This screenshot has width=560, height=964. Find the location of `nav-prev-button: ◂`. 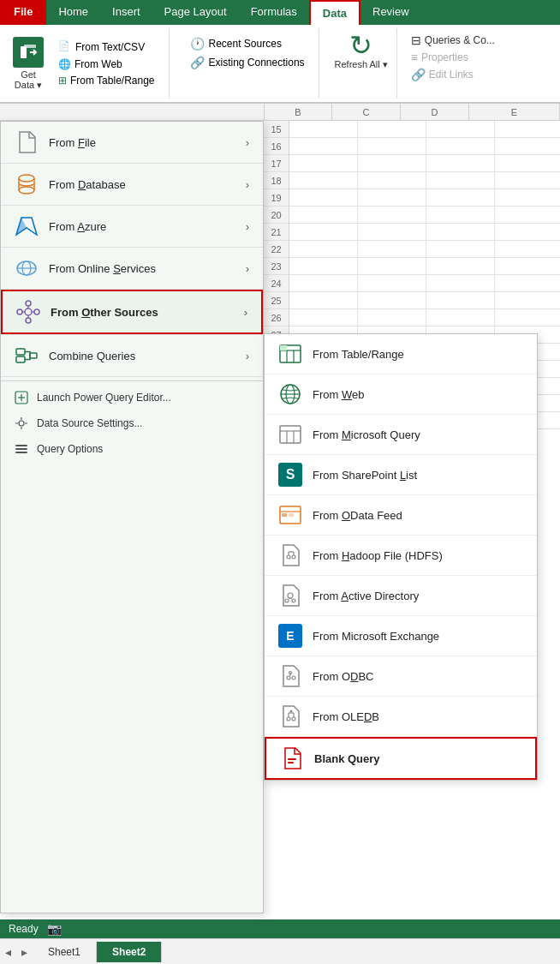

nav-prev-button: ◂ is located at coordinates (9, 952).